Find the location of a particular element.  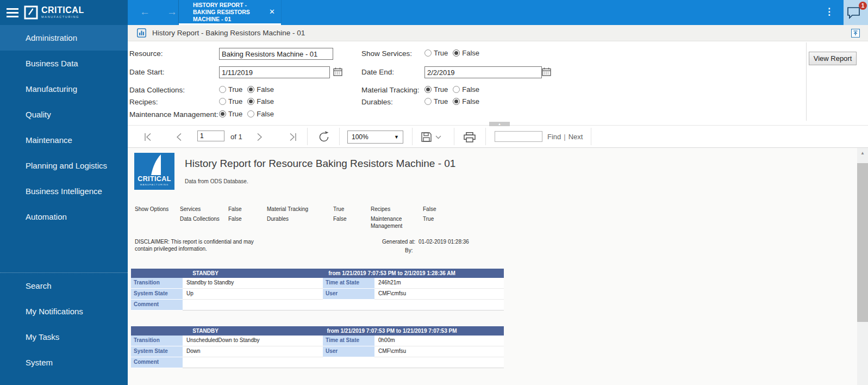

report-logo: CRITICAL MANUFACTURING is located at coordinates (154, 171).